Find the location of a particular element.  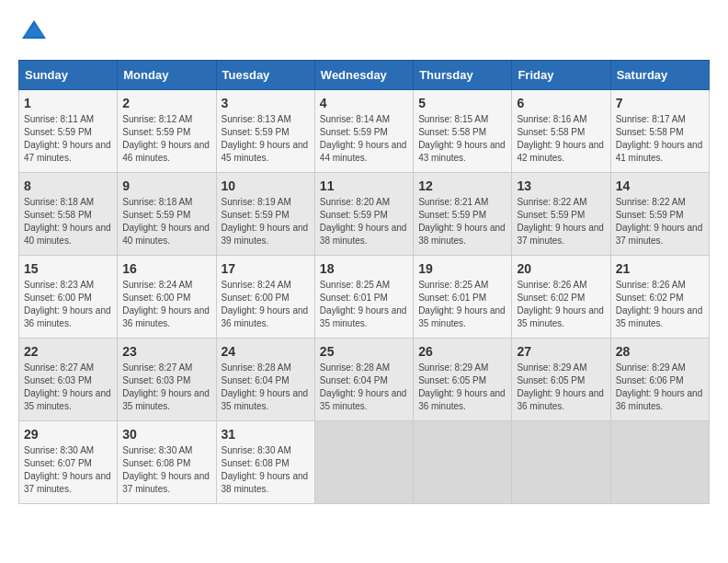

day-number: 18 is located at coordinates (364, 269).